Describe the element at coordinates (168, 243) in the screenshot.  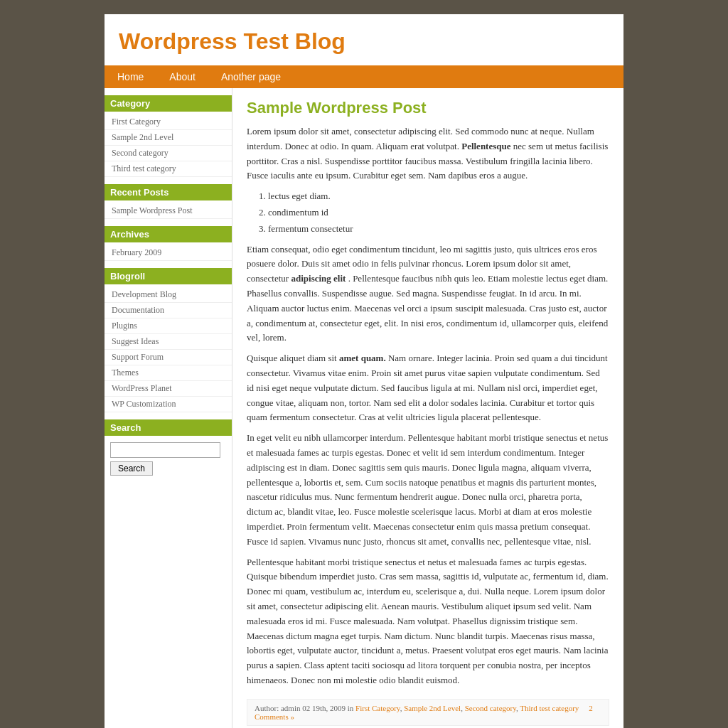
I see `archives-section: Archives February 2009` at that location.